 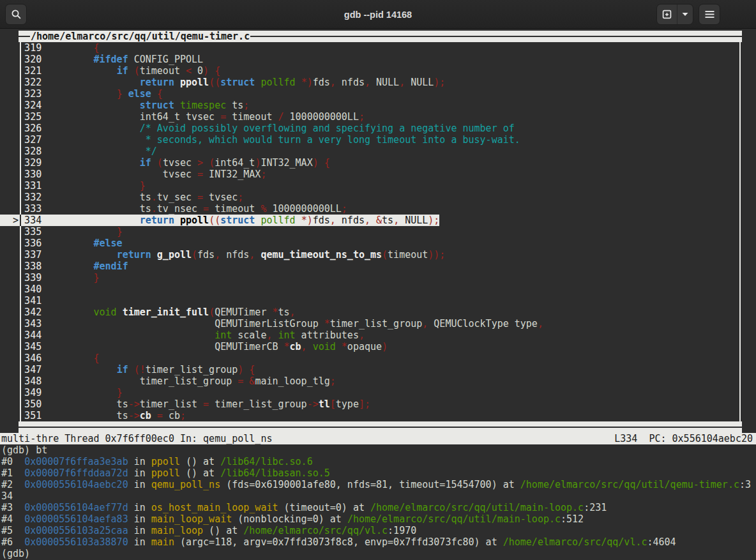 I want to click on new-tab-icon, so click(x=667, y=14).